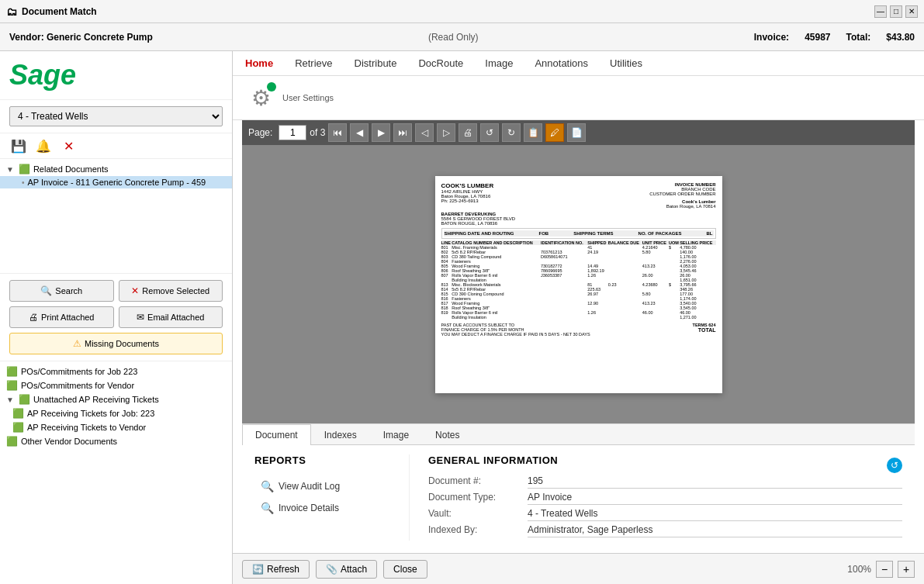 The height and width of the screenshot is (584, 924). I want to click on indexed-by-label: Indexed By:, so click(475, 530).